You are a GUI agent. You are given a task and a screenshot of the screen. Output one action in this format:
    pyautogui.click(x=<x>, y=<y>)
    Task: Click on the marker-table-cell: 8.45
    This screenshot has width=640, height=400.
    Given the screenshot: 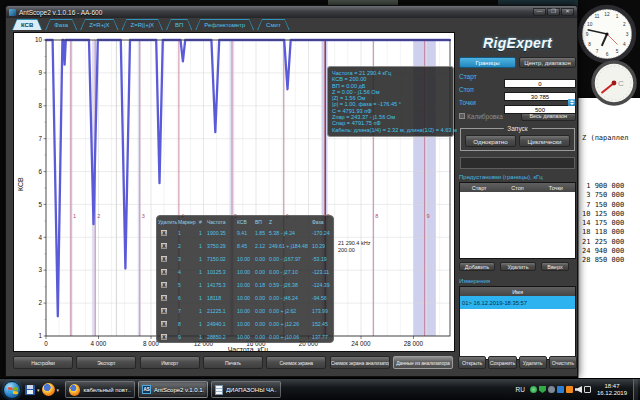 What is the action you would take?
    pyautogui.click(x=246, y=246)
    